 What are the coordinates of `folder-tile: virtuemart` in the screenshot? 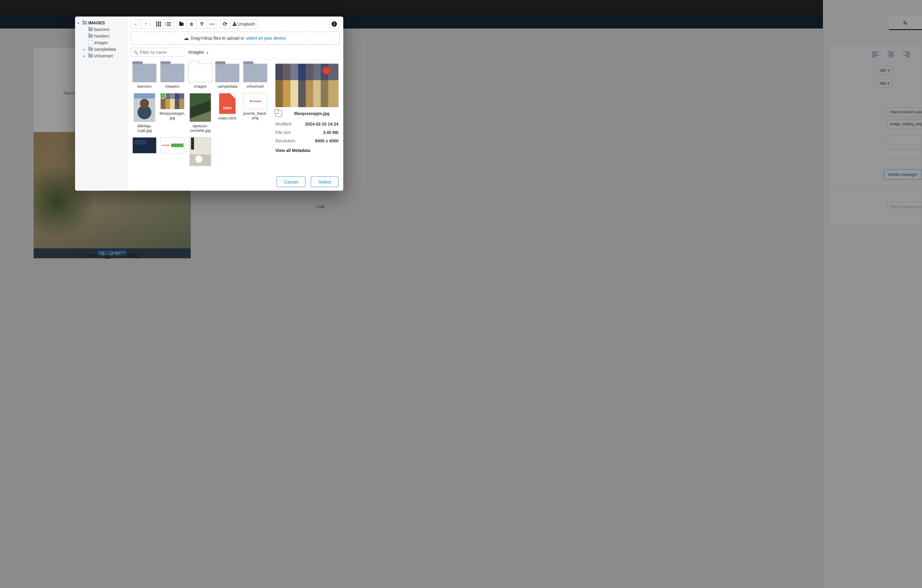 It's located at (255, 76).